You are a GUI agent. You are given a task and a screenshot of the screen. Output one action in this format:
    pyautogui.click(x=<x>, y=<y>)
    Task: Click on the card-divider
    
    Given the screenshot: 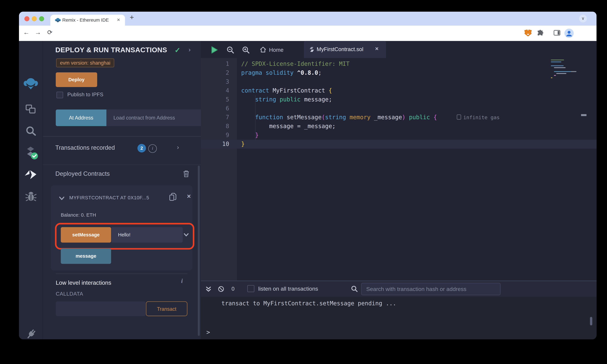 What is the action you would take?
    pyautogui.click(x=122, y=274)
    